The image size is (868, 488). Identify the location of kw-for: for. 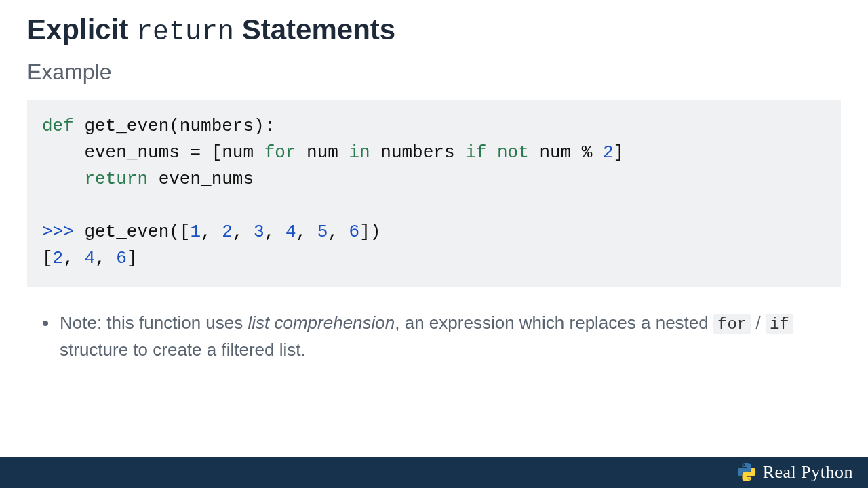
(281, 152).